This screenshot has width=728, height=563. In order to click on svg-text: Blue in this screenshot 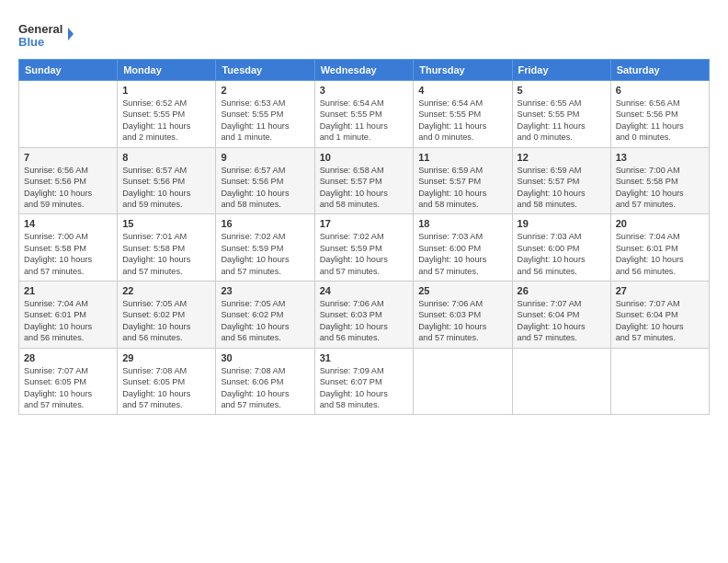, I will do `click(31, 42)`.